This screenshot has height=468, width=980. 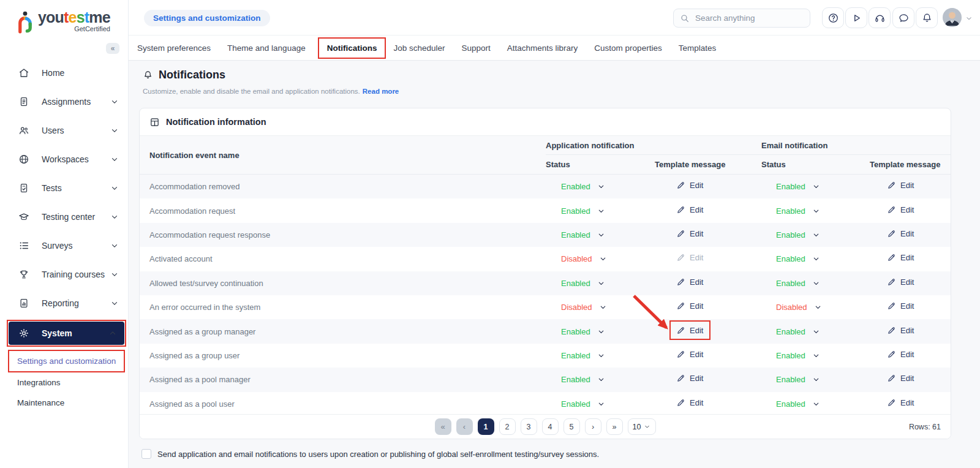 What do you see at coordinates (352, 48) in the screenshot?
I see `tab-notifications: Notifications` at bounding box center [352, 48].